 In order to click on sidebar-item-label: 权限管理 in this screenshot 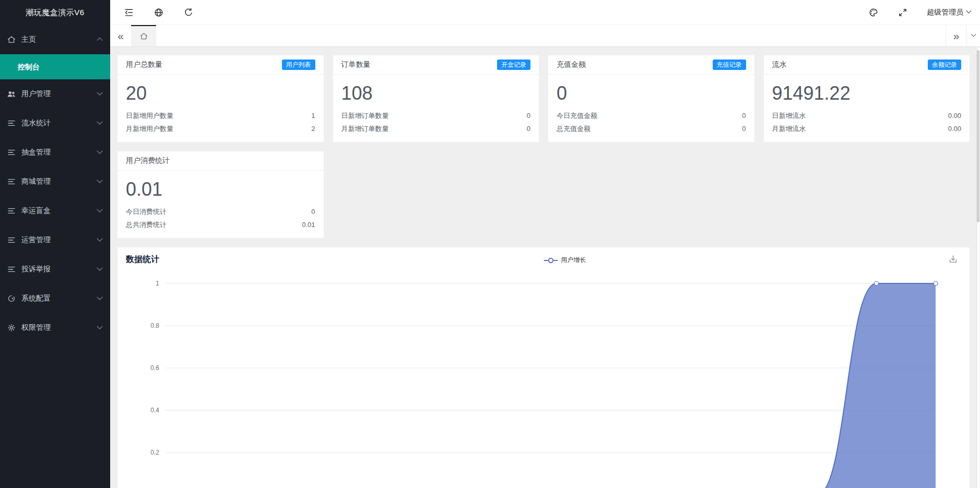, I will do `click(60, 328)`.